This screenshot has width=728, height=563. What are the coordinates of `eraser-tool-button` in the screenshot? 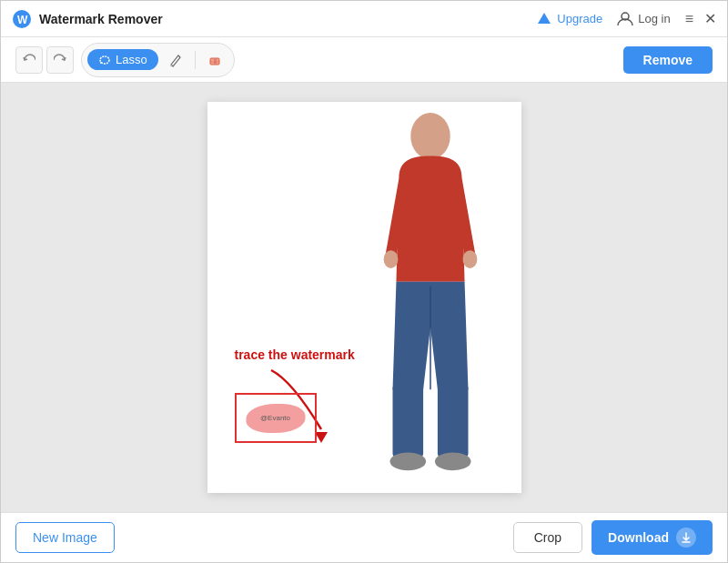 It's located at (215, 60).